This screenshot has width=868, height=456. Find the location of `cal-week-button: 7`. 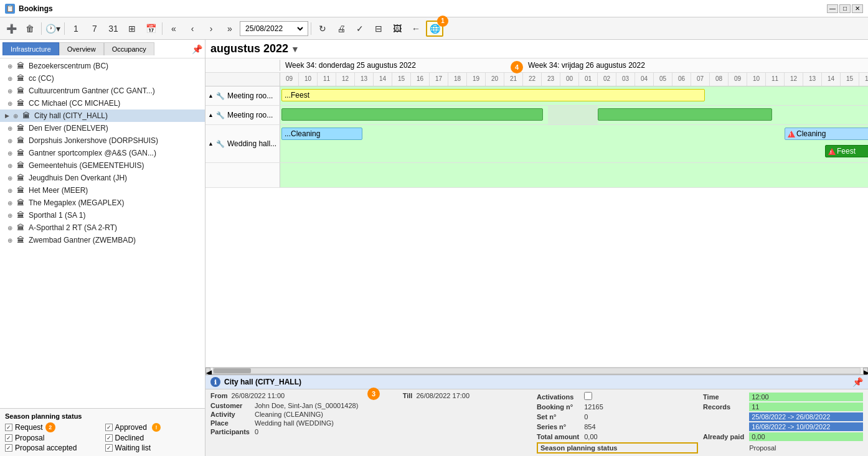

cal-week-button: 7 is located at coordinates (95, 29).